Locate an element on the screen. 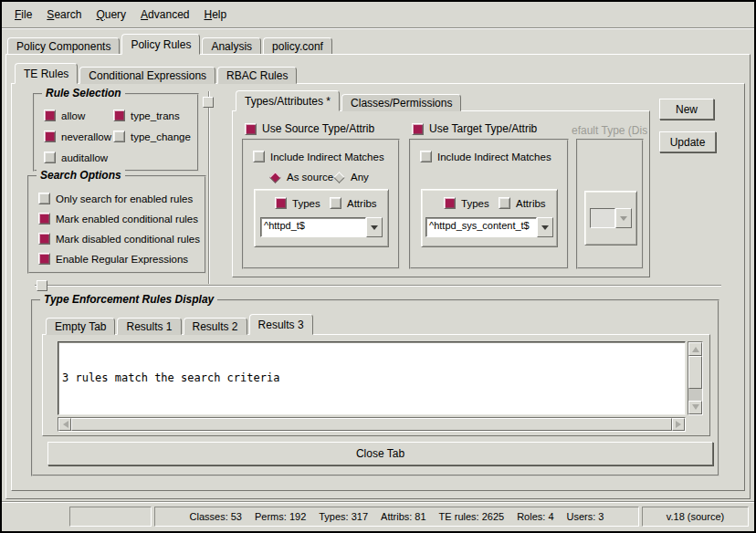  as-source-radio-option: As source is located at coordinates (301, 177).